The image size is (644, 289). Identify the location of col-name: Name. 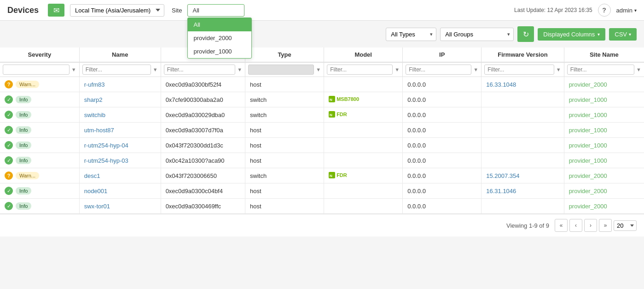
(120, 55).